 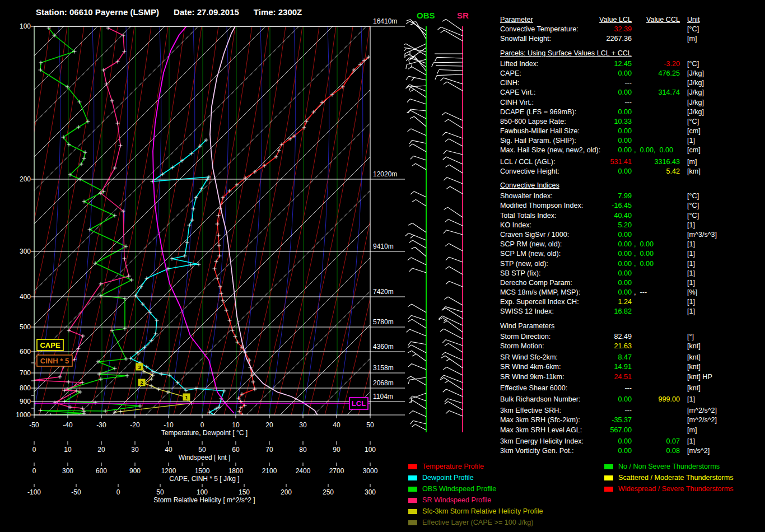 What do you see at coordinates (599, 367) in the screenshot?
I see `value-lcl: 14.91` at bounding box center [599, 367].